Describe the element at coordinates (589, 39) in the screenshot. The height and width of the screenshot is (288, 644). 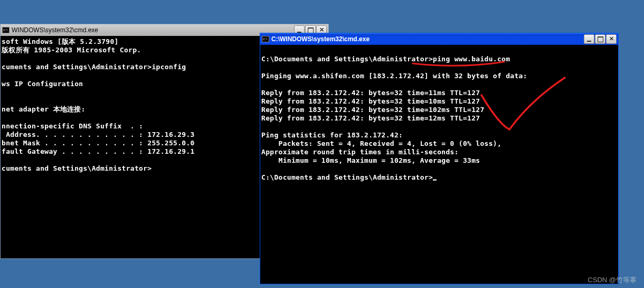
I see `minimize-button` at that location.